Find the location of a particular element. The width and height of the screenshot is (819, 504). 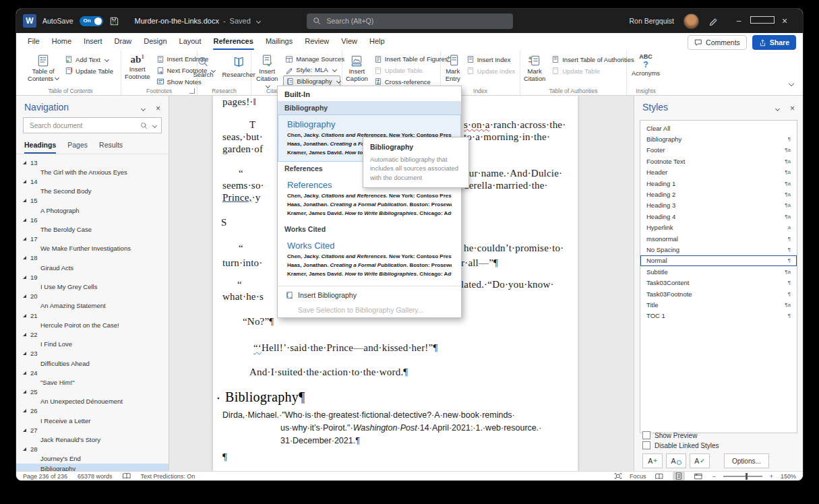

navigation-tab: Headings is located at coordinates (40, 146).